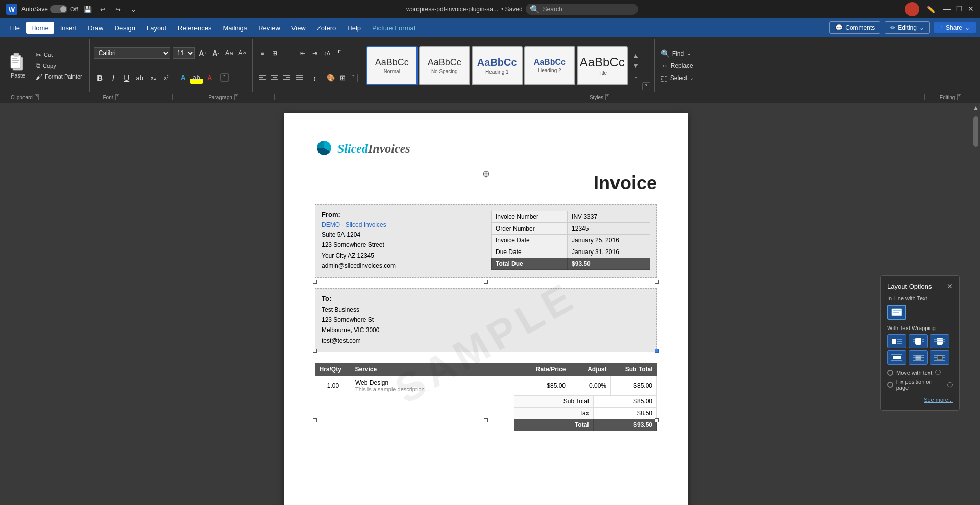 The width and height of the screenshot is (980, 505). Describe the element at coordinates (100, 78) in the screenshot. I see `bold-button: B` at that location.